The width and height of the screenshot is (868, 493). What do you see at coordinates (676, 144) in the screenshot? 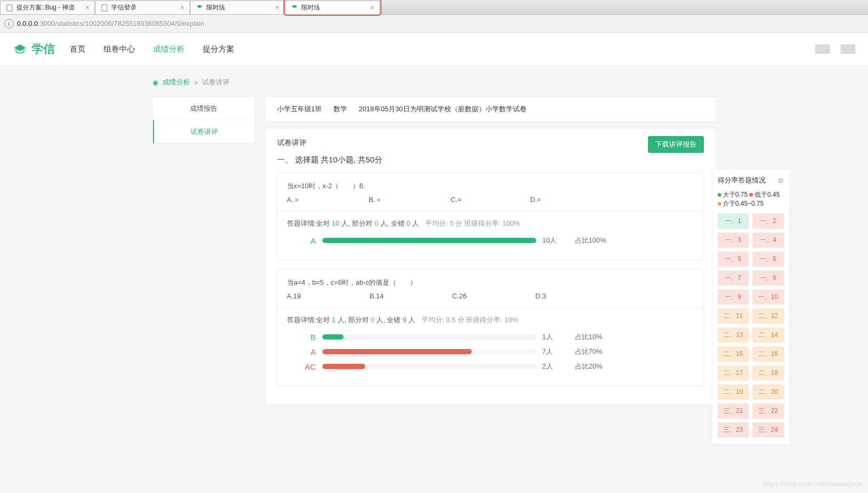
I see `download-report-button: 下载讲评报告` at bounding box center [676, 144].